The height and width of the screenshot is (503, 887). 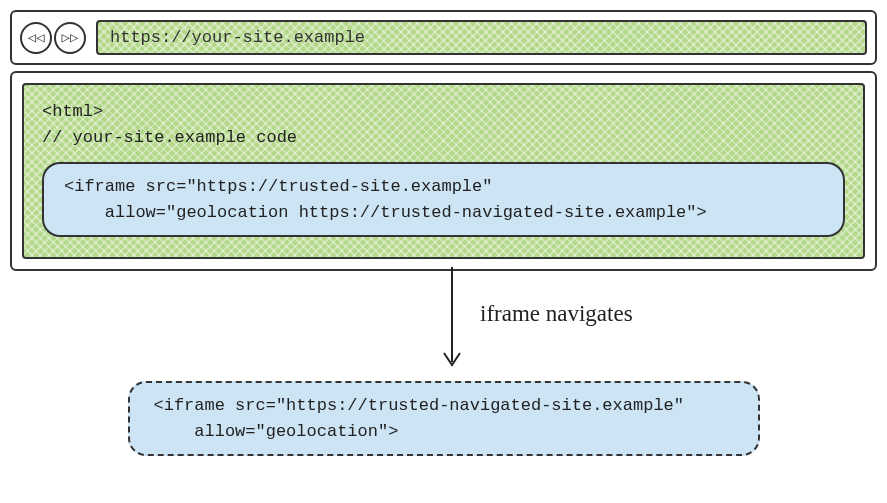 What do you see at coordinates (444, 38) in the screenshot?
I see `browser-window-top: ◁◁ ▷▷ https://your-site.example` at bounding box center [444, 38].